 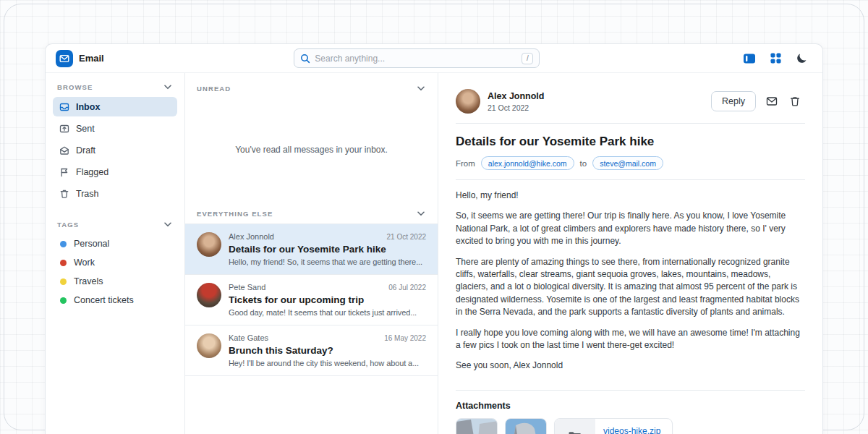 What do you see at coordinates (632, 430) in the screenshot?
I see `attachment-file-name: videos-hike.zip` at bounding box center [632, 430].